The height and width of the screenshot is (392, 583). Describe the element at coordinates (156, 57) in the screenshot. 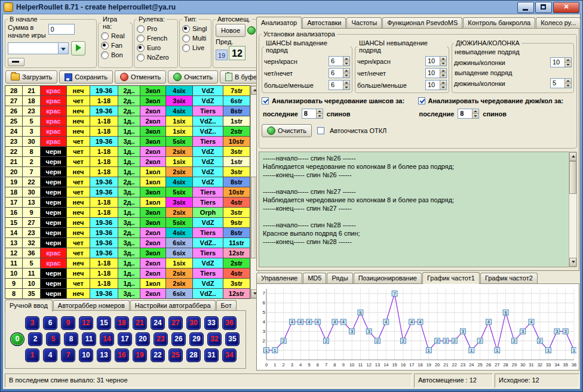

I see `radio-nozero: NoZero` at that location.